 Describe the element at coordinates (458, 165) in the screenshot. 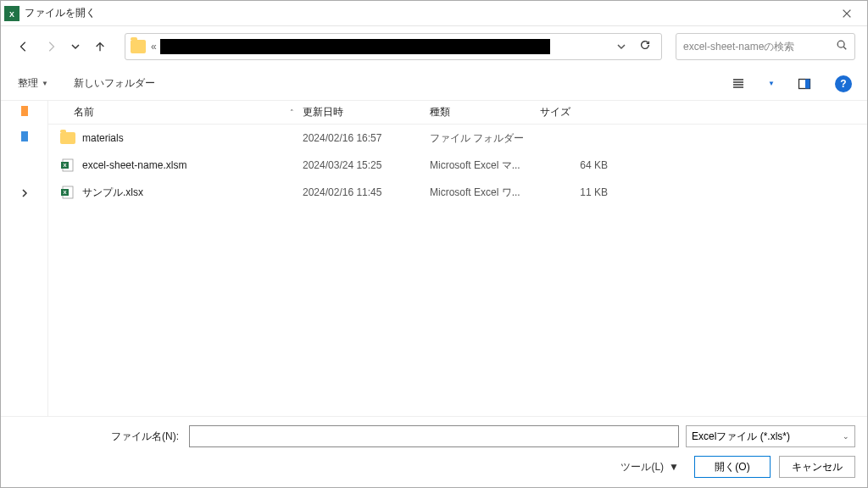

I see `file-row: X excel-sheet-name.xlsm 2024/03/24 15:25…` at that location.